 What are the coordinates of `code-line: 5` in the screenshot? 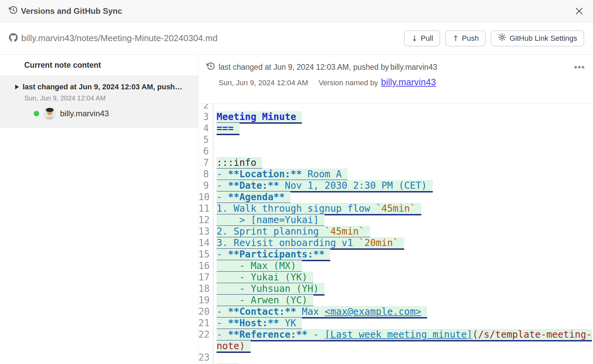 It's located at (396, 140).